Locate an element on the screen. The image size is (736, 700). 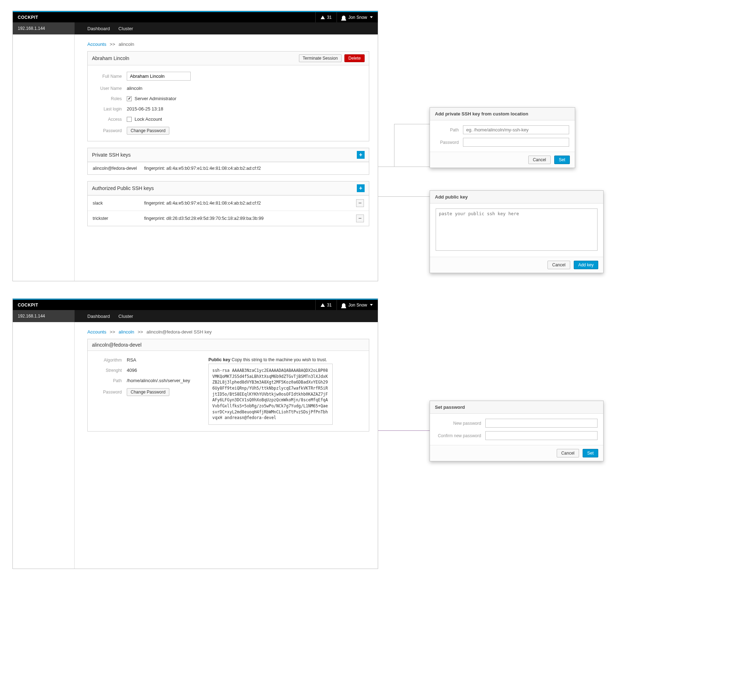
dialog-title: Add public key is located at coordinates (517, 197).